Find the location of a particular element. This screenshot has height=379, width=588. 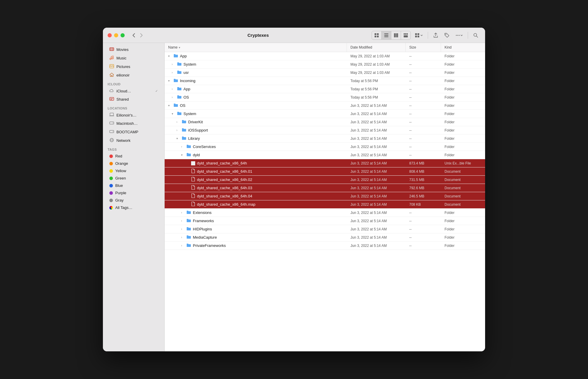

table-row: ›SystemMay 29, 2022 at 1:03 AM--Folder is located at coordinates (325, 64).